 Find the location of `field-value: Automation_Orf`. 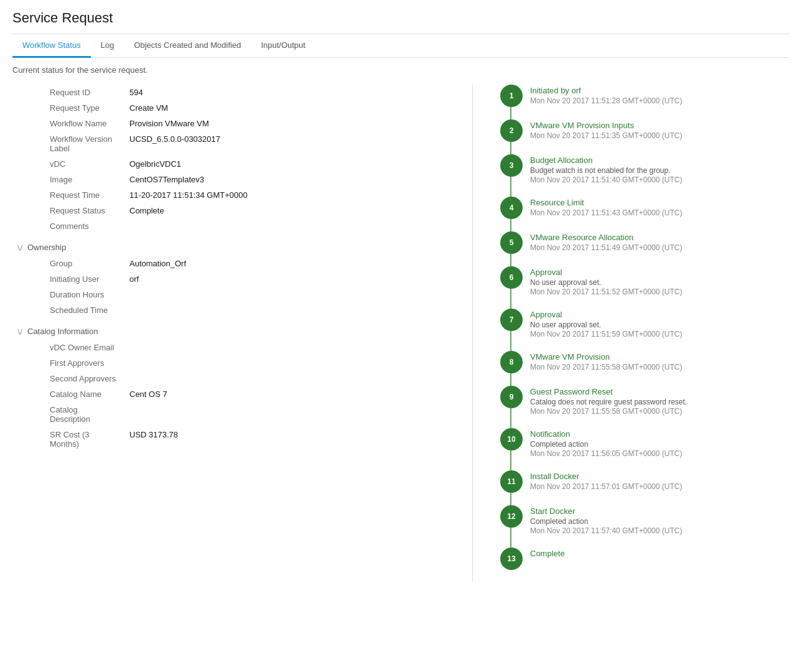

field-value: Automation_Orf is located at coordinates (292, 264).